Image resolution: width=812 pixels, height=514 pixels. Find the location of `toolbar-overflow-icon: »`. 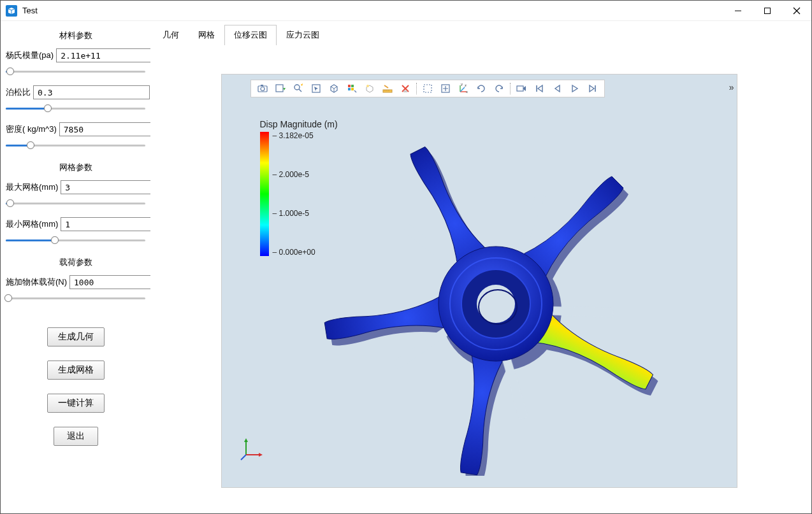

toolbar-overflow-icon: » is located at coordinates (732, 87).